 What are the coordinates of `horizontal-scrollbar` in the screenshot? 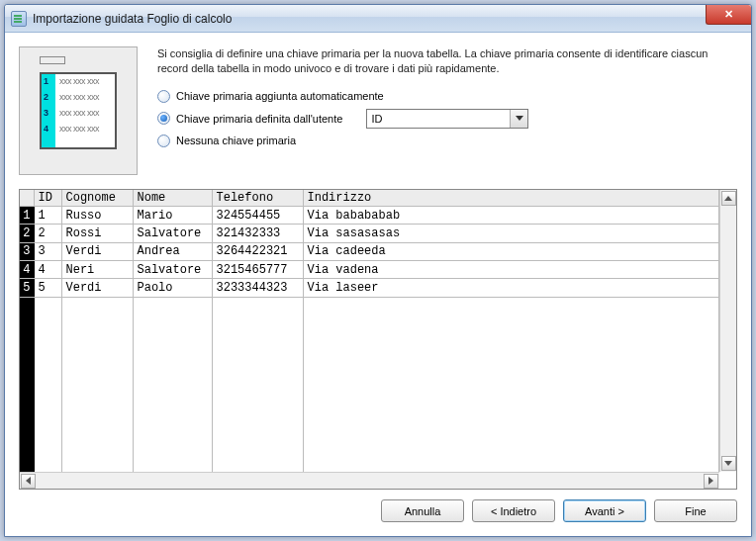 It's located at (370, 481).